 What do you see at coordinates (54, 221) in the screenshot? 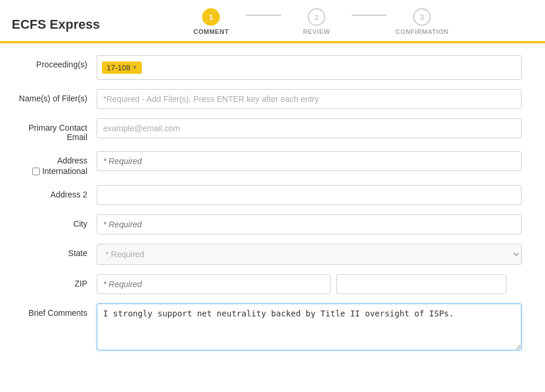
I see `city-label: City` at bounding box center [54, 221].